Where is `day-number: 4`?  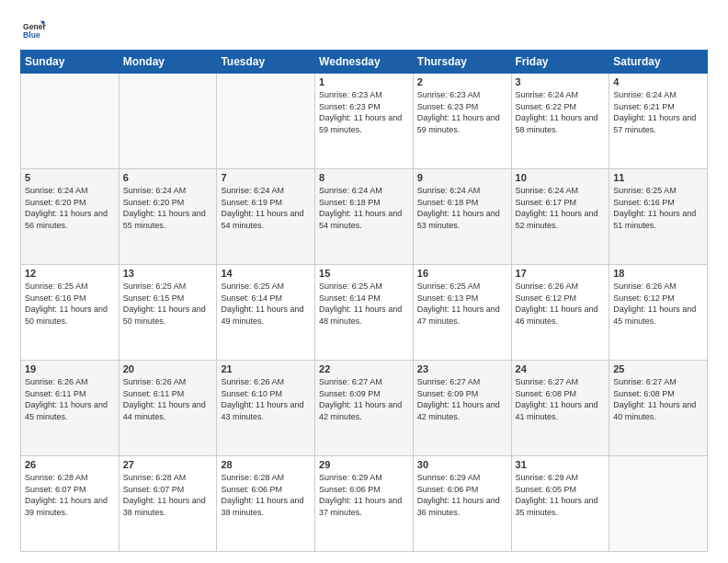
day-number: 4 is located at coordinates (658, 82).